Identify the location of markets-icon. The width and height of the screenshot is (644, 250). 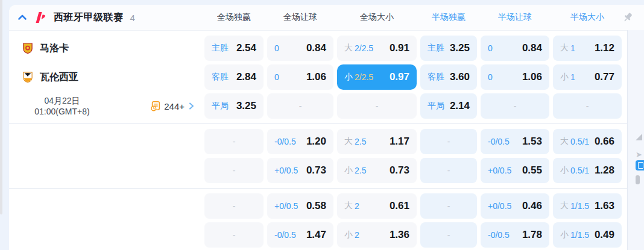
(156, 106).